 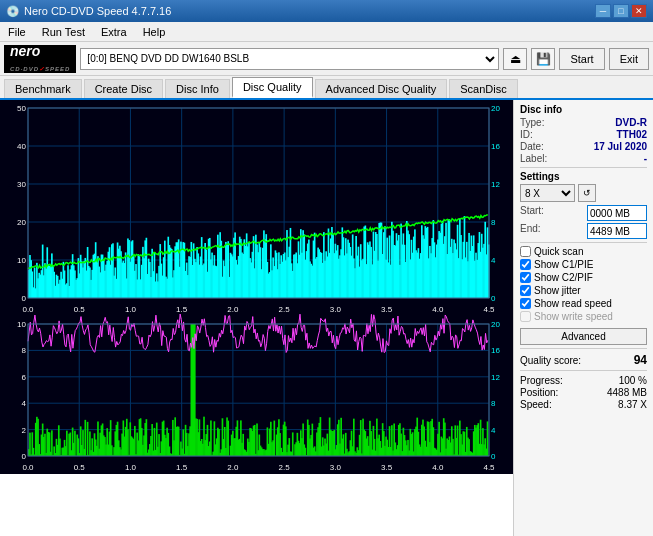 What do you see at coordinates (621, 11) in the screenshot?
I see `maximize-button: □` at bounding box center [621, 11].